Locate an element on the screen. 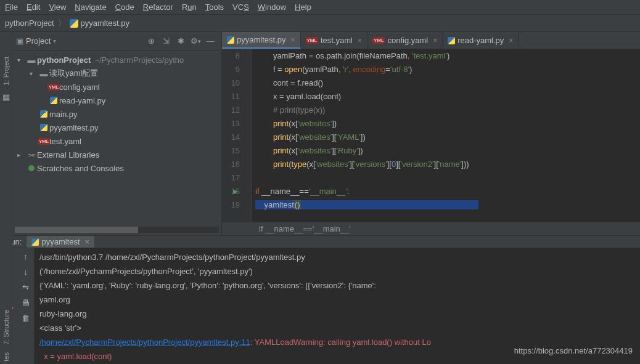  sidebar-favorites-button: tes is located at coordinates (6, 357).